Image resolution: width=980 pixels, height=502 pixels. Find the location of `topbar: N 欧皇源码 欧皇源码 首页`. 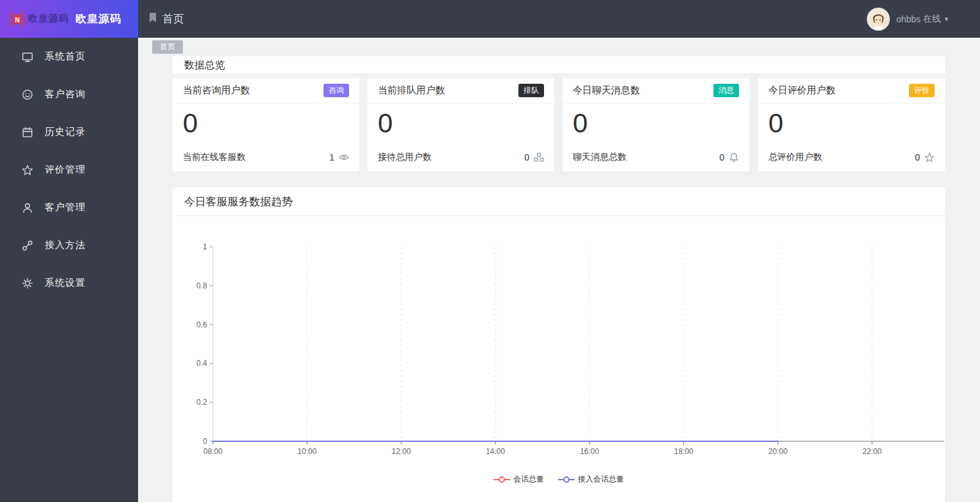

topbar: N 欧皇源码 欧皇源码 首页 is located at coordinates (490, 19).